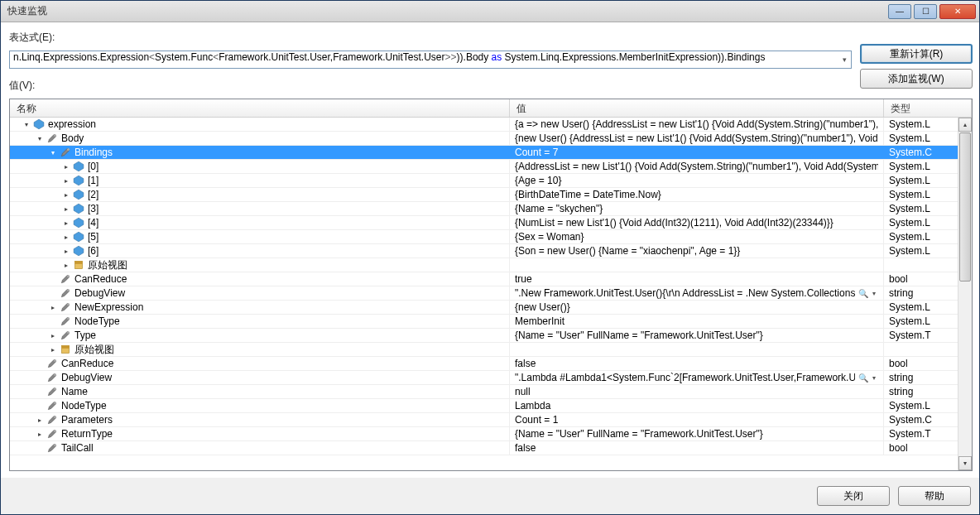  I want to click on table-row: ▸[4]{NumList = new List'1() {Void Add(In…, so click(491, 224).